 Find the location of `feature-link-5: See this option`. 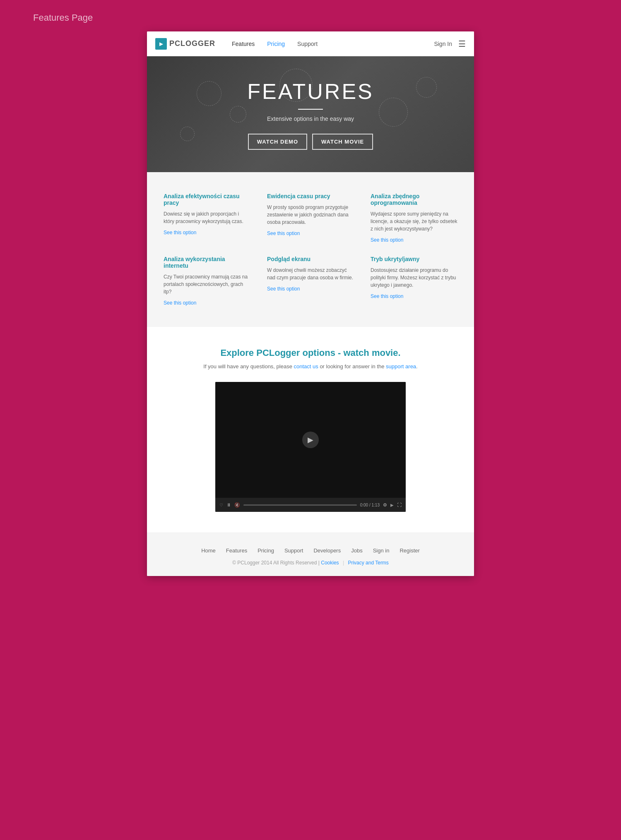

feature-link-5: See this option is located at coordinates (387, 296).